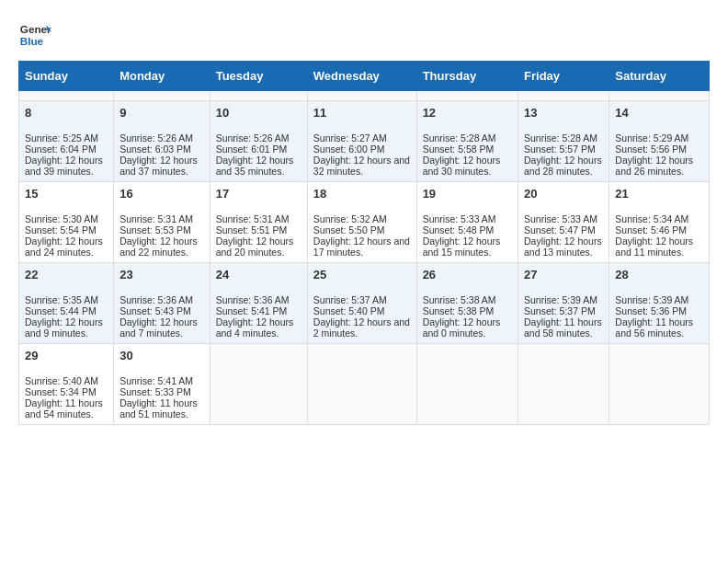 Image resolution: width=728 pixels, height=563 pixels. Describe the element at coordinates (258, 304) in the screenshot. I see `calendar-cell: 24Sunrise: 5:36 AMSunset: 5:41 PMDayligh…` at that location.